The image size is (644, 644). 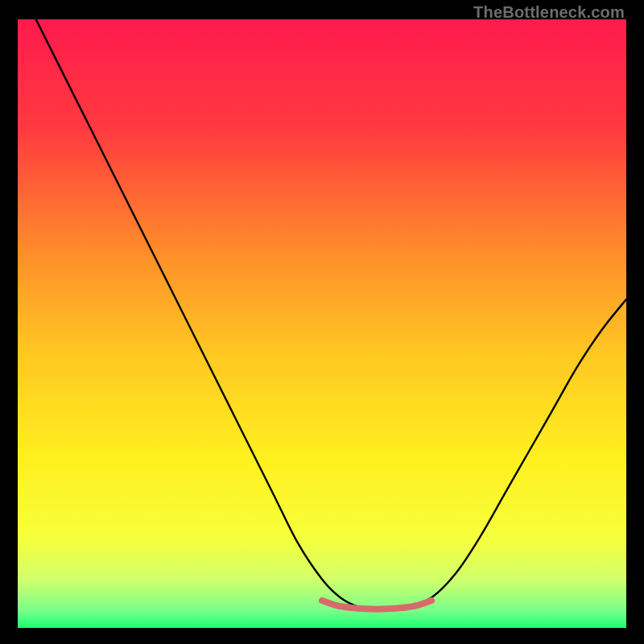 What do you see at coordinates (549, 13) in the screenshot?
I see `watermark-text: TheBottleneck.com` at bounding box center [549, 13].